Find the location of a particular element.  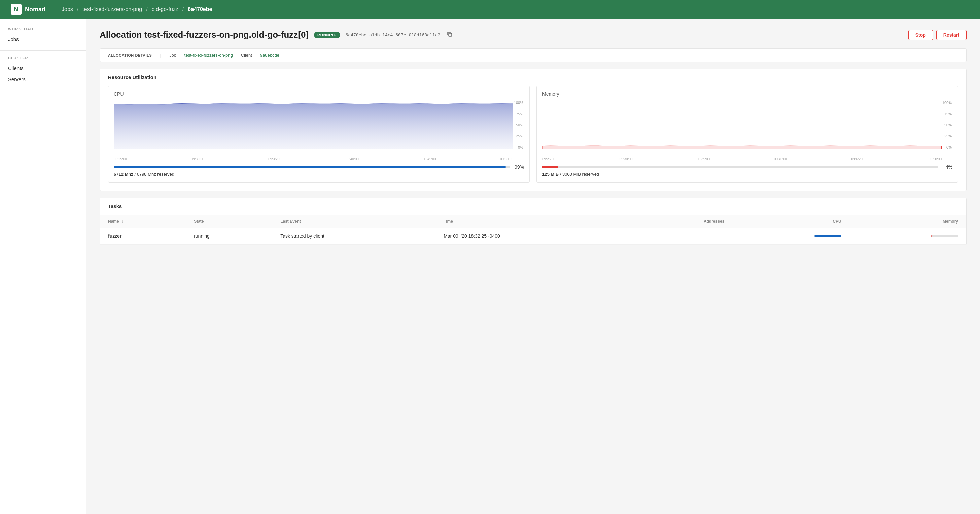

memory-title: Memory is located at coordinates (747, 94).